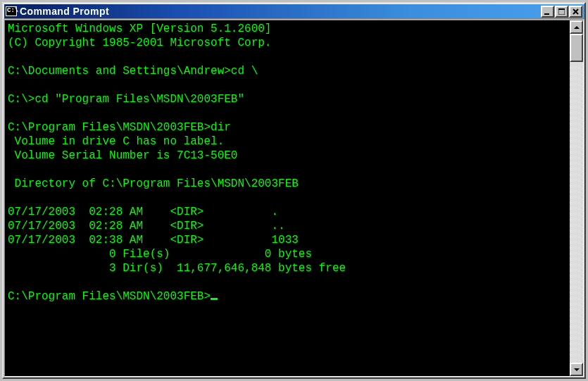  I want to click on window-buttons, so click(562, 11).